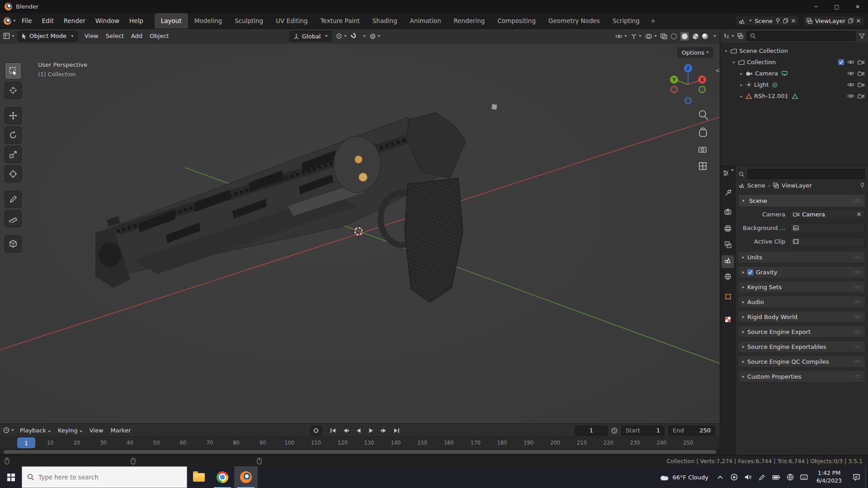  What do you see at coordinates (626, 21) in the screenshot?
I see `workspace-tab-scripting: Scripting` at bounding box center [626, 21].